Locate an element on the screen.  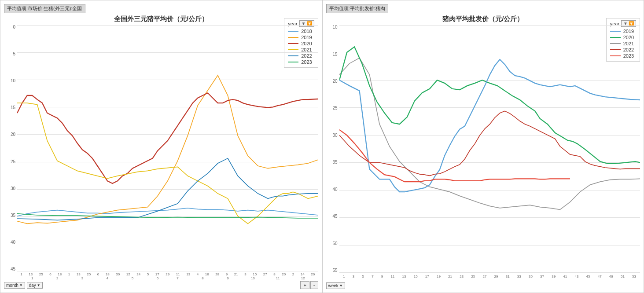
right-bottom-controls: week ▼ is located at coordinates (483, 286).